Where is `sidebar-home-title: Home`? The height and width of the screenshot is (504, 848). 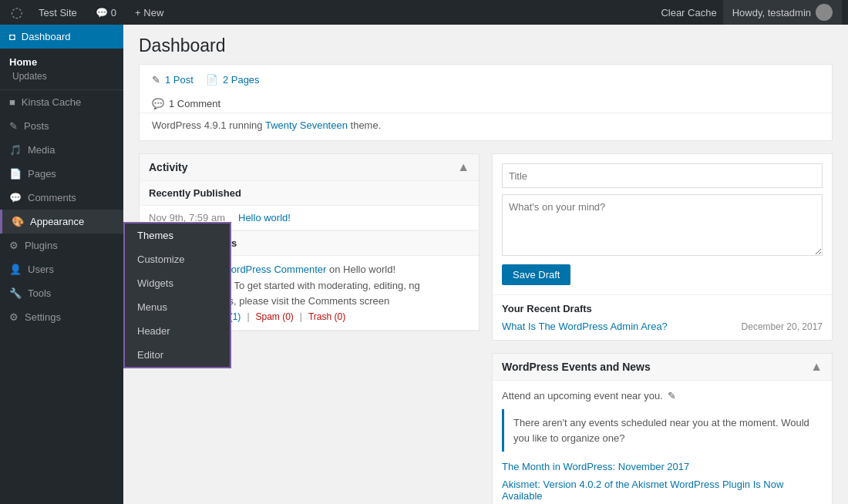
sidebar-home-title: Home is located at coordinates (62, 60).